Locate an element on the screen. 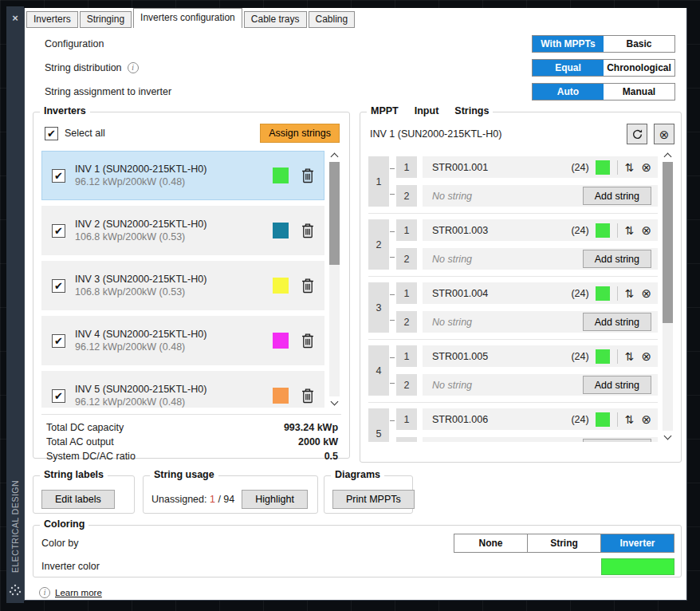  inverter-row-4: ✔ INV 4 (SUN2000-215KTL-H0) 96.12 kWp/20… is located at coordinates (183, 341).